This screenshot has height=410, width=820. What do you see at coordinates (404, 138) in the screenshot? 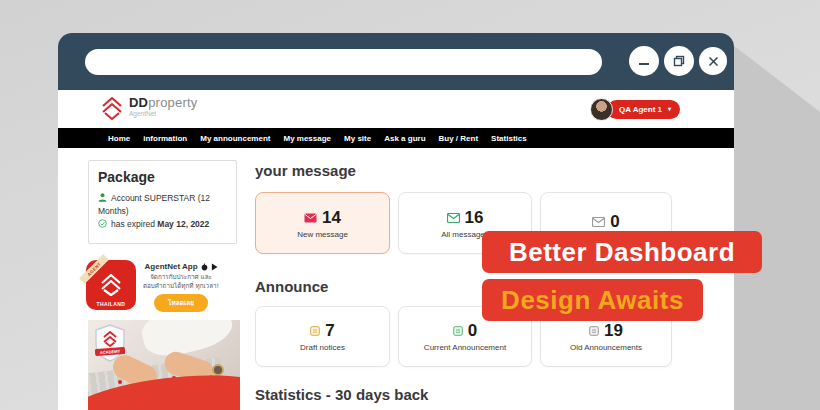
I see `nav-item-ask-a-guru: Ask a guru` at bounding box center [404, 138].